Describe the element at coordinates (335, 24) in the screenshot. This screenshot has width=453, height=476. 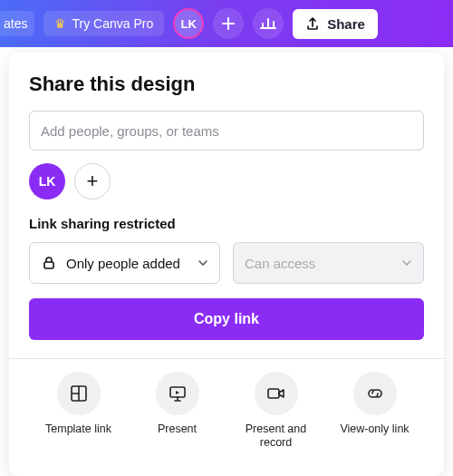
I see `share-button: Share` at that location.